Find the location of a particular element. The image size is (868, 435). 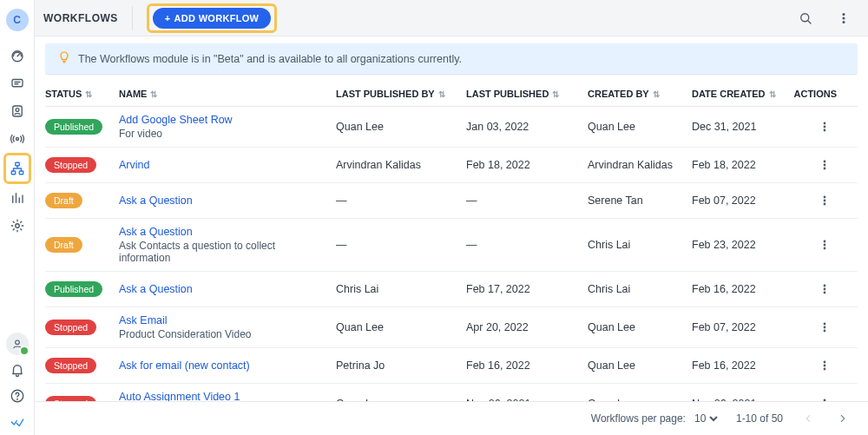

page-title: WORKFLOWS is located at coordinates (81, 18).